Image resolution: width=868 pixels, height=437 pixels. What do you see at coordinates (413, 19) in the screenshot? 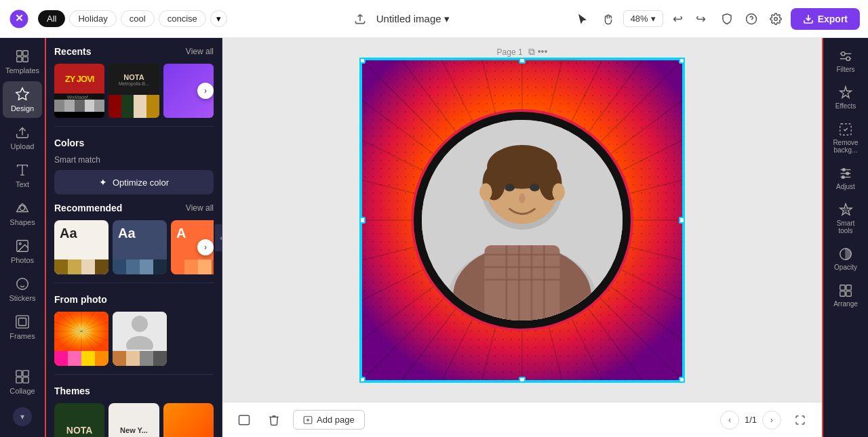
I see `document-title: Untitled image ▾` at bounding box center [413, 19].